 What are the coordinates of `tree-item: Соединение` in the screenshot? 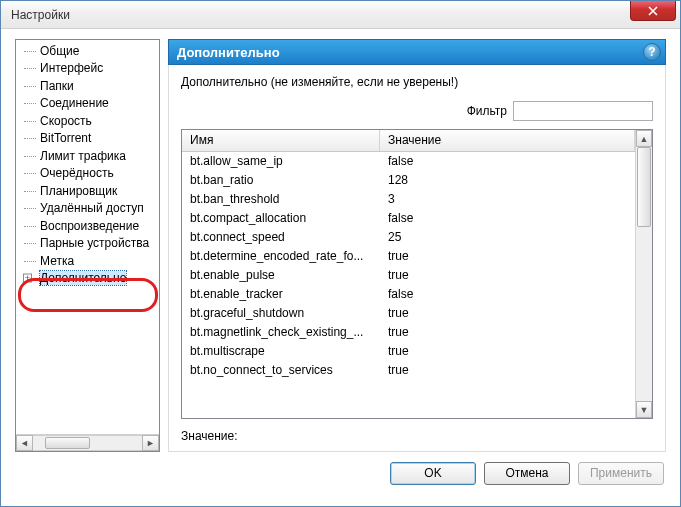 It's located at (92, 104).